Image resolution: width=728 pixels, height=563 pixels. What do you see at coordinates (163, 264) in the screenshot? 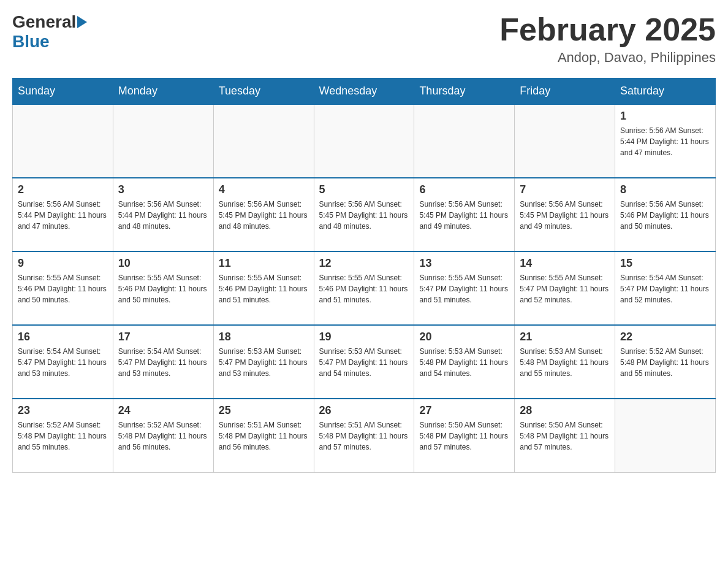
I see `day-number: 10` at bounding box center [163, 264].